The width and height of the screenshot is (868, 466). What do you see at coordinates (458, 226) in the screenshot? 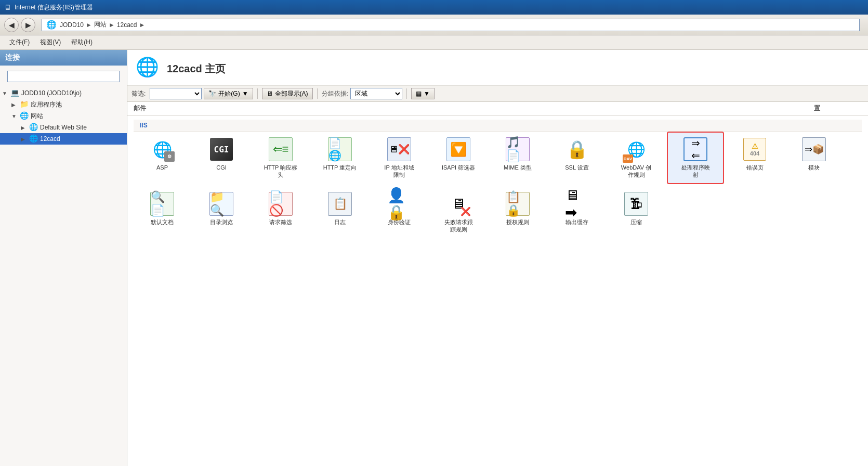
I see `icon-label-failed-req: 失败请求跟踪规则` at bounding box center [458, 226].